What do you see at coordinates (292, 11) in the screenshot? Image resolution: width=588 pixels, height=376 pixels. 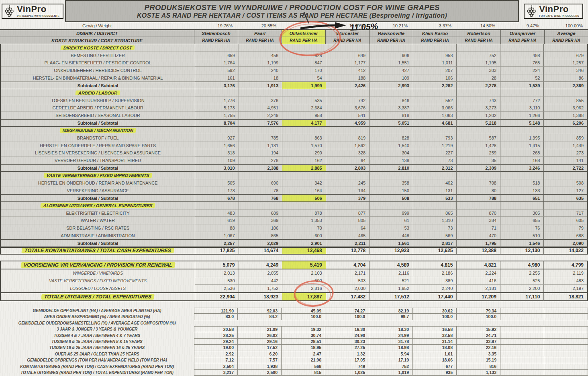 I see `title-band: PRODUKSIEKOSTE VIR WYNDRUIWE / PRODUCTIO…` at bounding box center [292, 11].